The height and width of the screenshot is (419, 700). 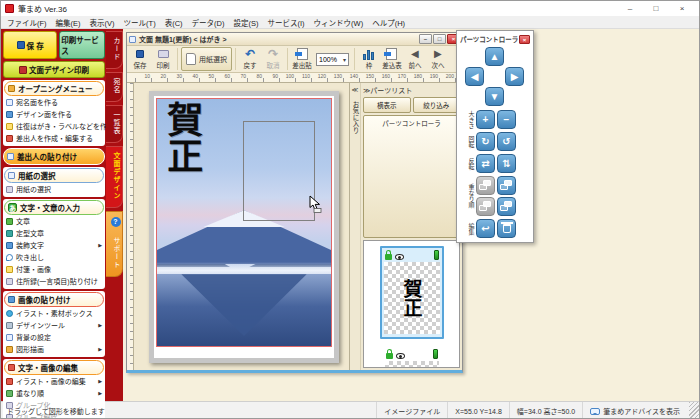 I want to click on controller-title-bar: パーツコントローラ ×, so click(x=495, y=40).